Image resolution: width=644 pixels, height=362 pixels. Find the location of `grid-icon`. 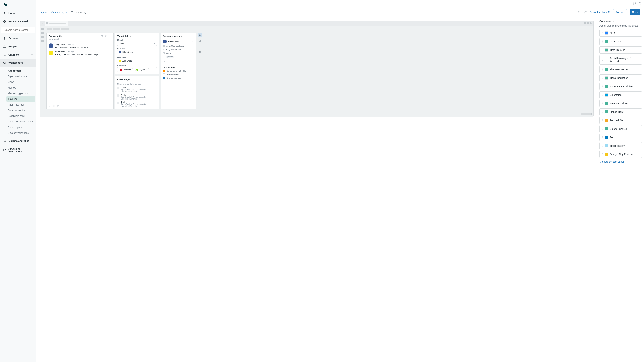

grid-icon is located at coordinates (634, 3).